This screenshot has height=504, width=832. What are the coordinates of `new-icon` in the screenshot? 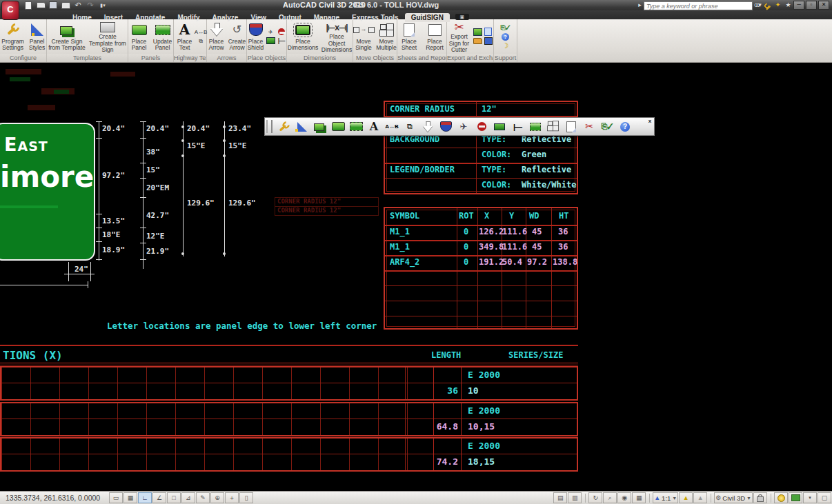 It's located at (28, 6).